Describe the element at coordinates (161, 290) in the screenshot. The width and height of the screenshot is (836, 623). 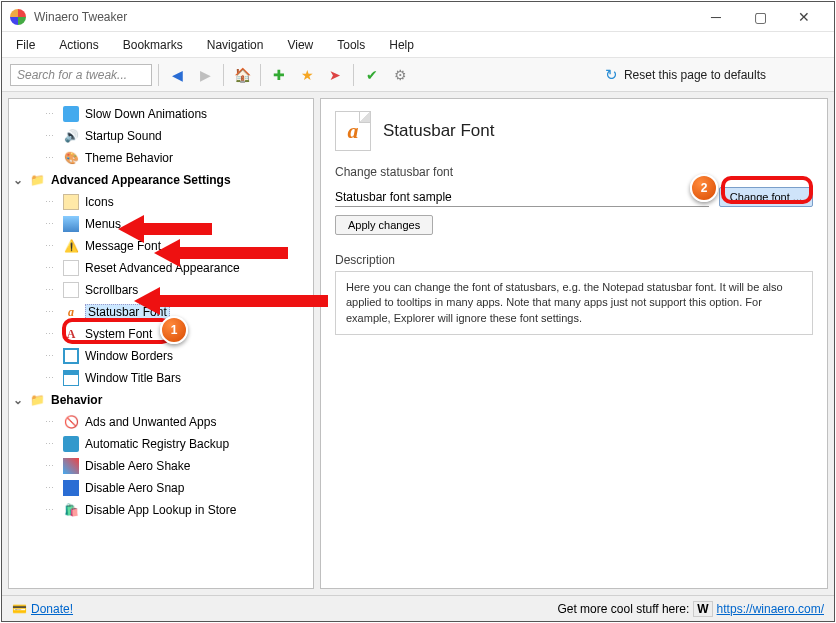
I see `tree-item-scrollbars: ⋯Scrollbars` at that location.